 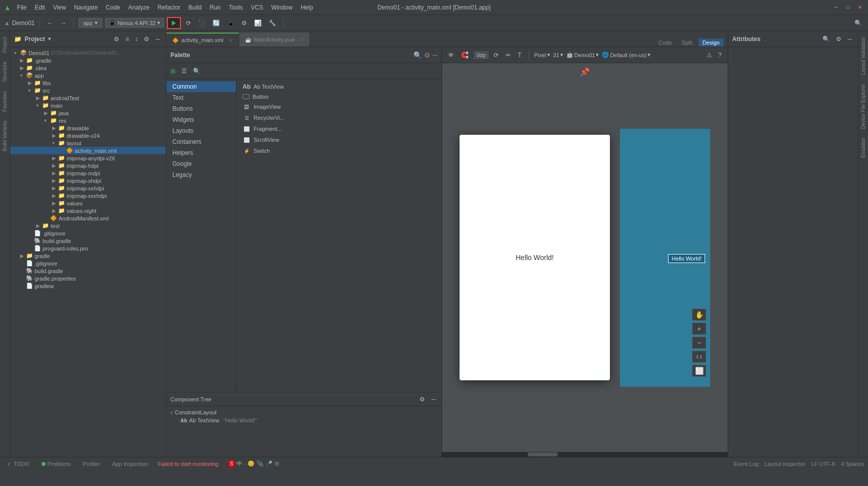 What do you see at coordinates (168, 8) in the screenshot?
I see `menu-refactor: Refactor` at bounding box center [168, 8].